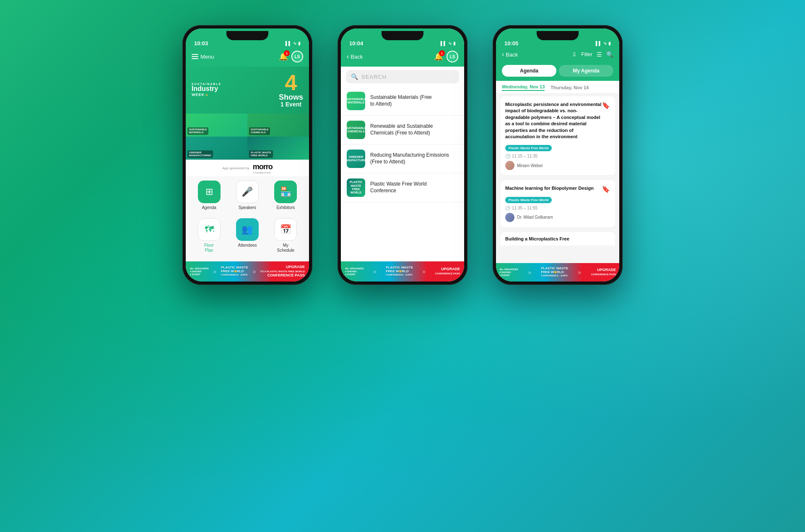 Image resolution: width=805 pixels, height=532 pixels. Describe the element at coordinates (530, 166) in the screenshot. I see `speaker-name-1: Miriam Weber` at that location.